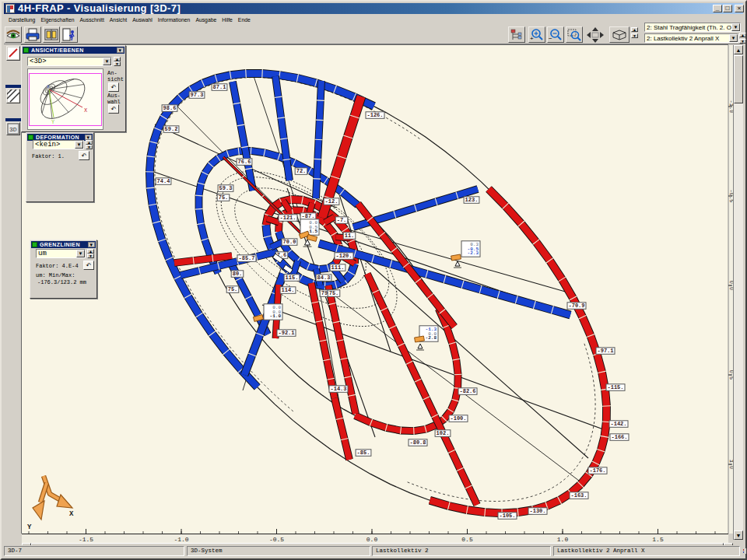  Describe the element at coordinates (86, 110) in the screenshot. I see `svg-text: X` at that location.